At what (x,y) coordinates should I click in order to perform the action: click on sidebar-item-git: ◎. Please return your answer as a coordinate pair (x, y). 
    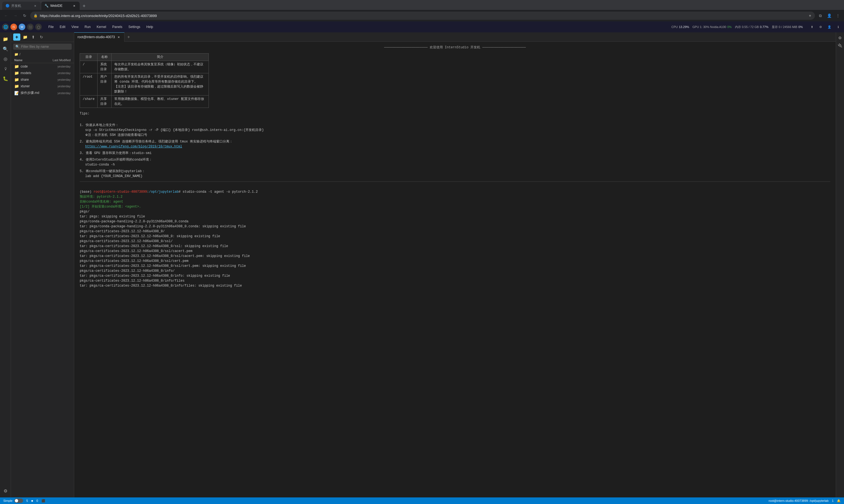
    Looking at the image, I should click on (5, 59).